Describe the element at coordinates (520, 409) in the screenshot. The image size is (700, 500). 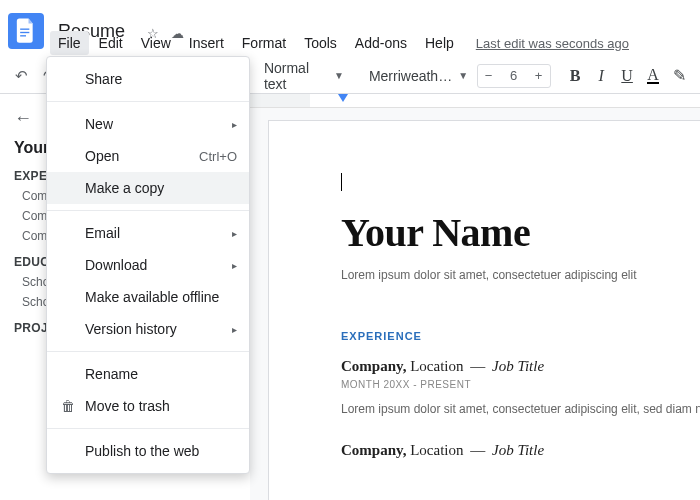
I see `doc-job-desc: Lorem ipsum dolor sit amet, consectetuer…` at that location.